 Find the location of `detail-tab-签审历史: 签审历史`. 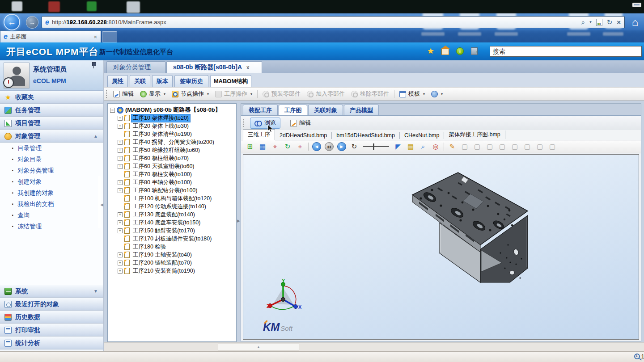

detail-tab-签审历史: 签审历史 is located at coordinates (191, 81).